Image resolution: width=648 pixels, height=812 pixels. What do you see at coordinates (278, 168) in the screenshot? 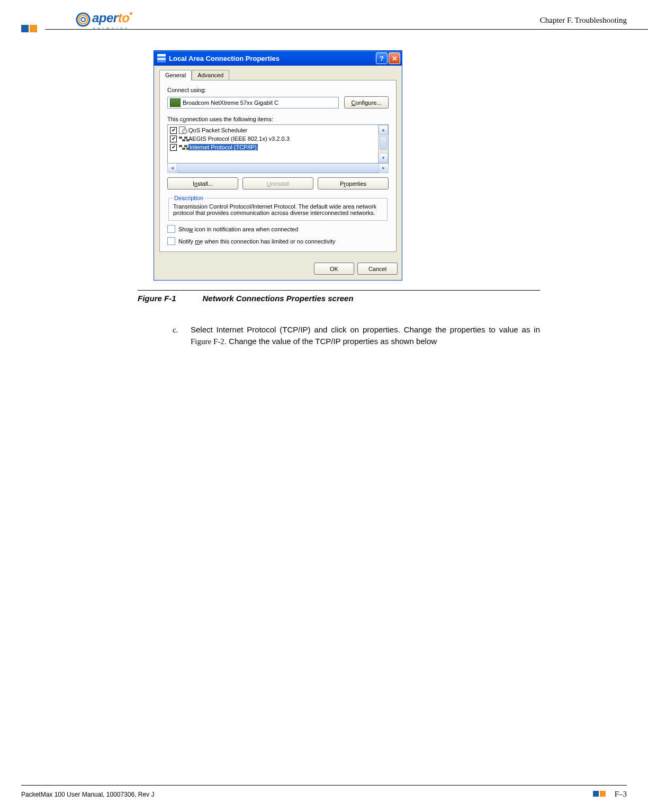
I see `horizontal-scrollbar: ◄ ►` at bounding box center [278, 168].